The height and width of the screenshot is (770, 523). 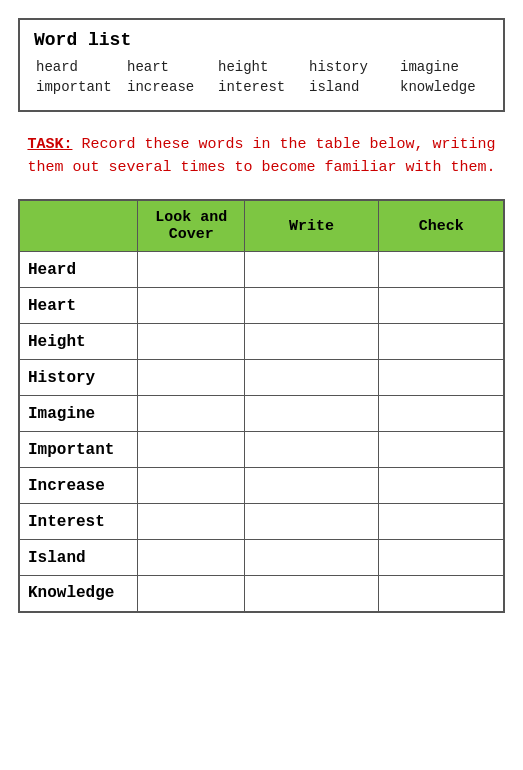 What do you see at coordinates (78, 226) in the screenshot?
I see `col-header-word` at bounding box center [78, 226].